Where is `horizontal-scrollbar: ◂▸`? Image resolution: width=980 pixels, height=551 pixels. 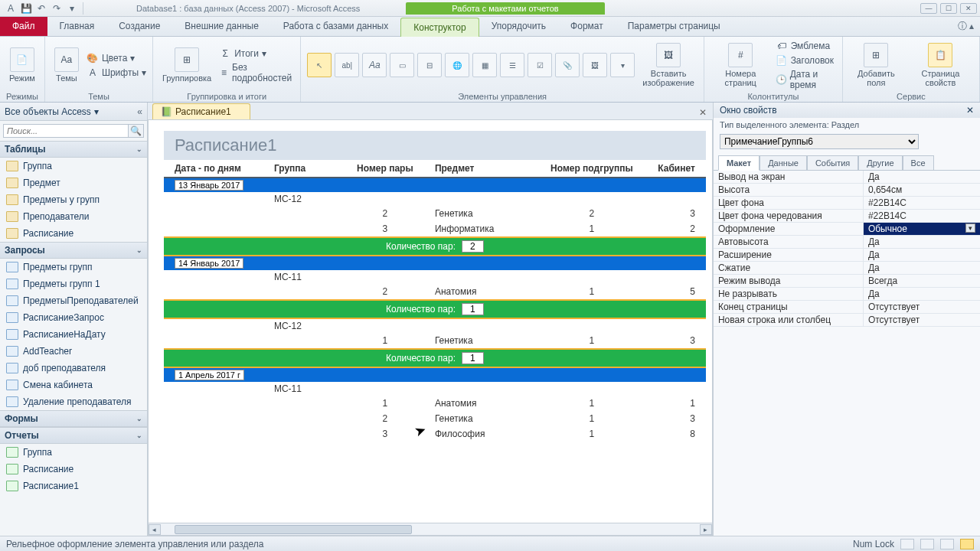
horizontal-scrollbar: ◂▸ is located at coordinates (430, 529).